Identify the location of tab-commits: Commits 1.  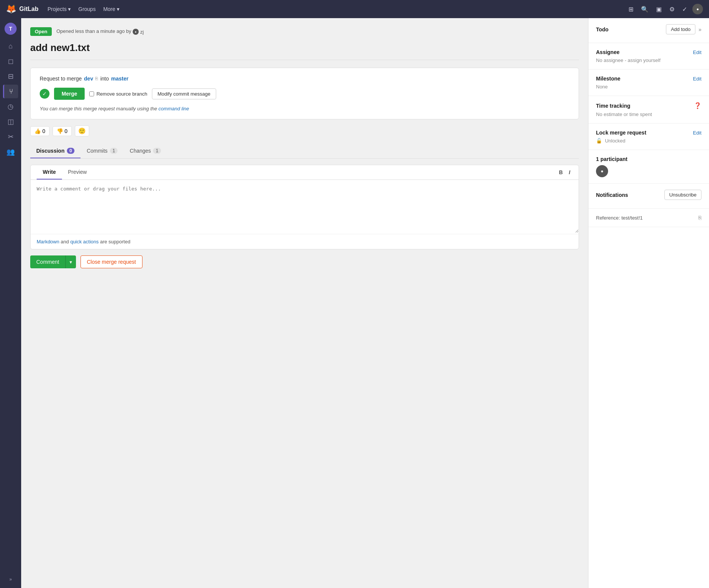
(102, 151).